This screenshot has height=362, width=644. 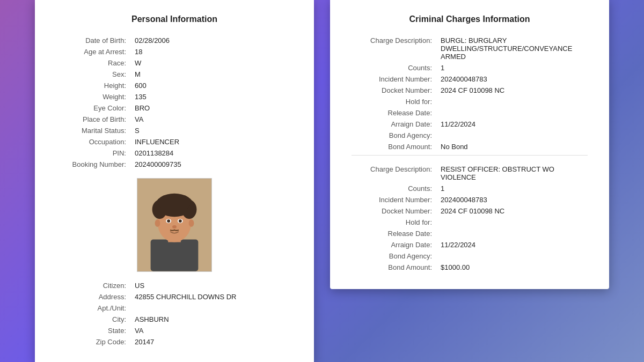 What do you see at coordinates (94, 285) in the screenshot?
I see `field-label: Citizen:` at bounding box center [94, 285].